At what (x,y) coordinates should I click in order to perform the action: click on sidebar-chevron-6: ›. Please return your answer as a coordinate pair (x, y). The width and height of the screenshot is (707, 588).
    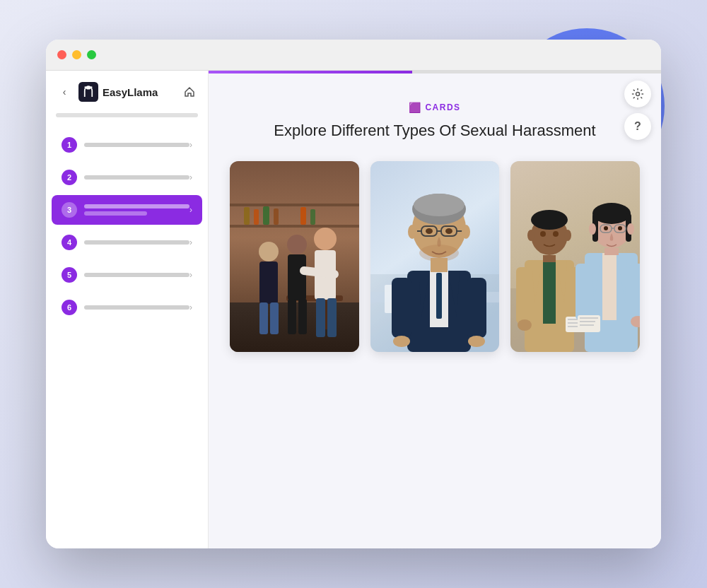
    Looking at the image, I should click on (191, 307).